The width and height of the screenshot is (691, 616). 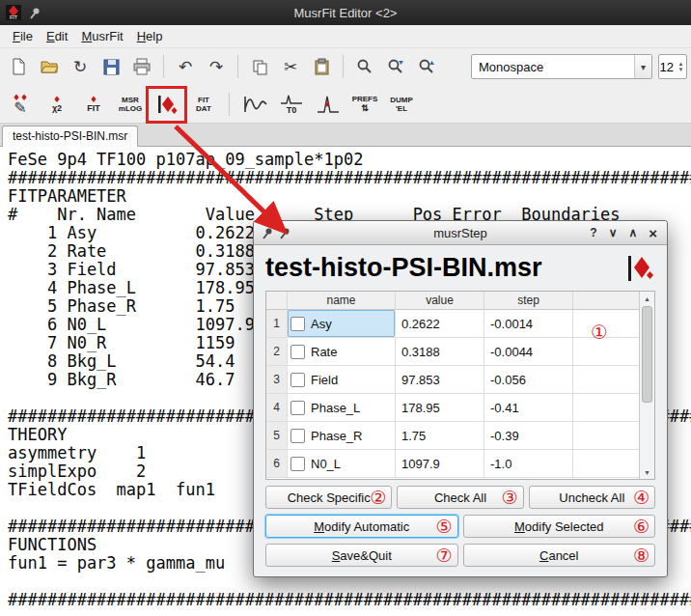 What do you see at coordinates (633, 233) in the screenshot?
I see `shade-up-icon: ∧` at bounding box center [633, 233].